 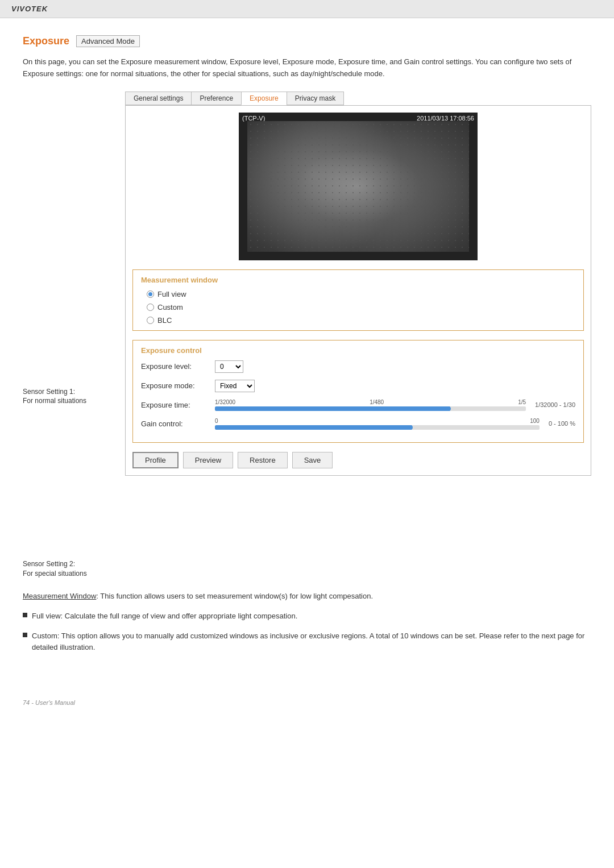 I want to click on bullet-text-2: Custom: This option allows you to manual…, so click(x=312, y=642).